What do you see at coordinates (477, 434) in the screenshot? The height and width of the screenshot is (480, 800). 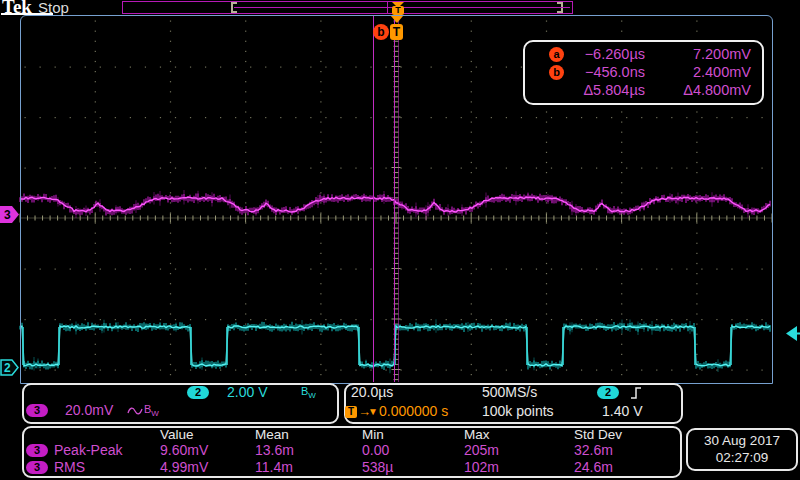 I see `meas-header-max: Max` at bounding box center [477, 434].